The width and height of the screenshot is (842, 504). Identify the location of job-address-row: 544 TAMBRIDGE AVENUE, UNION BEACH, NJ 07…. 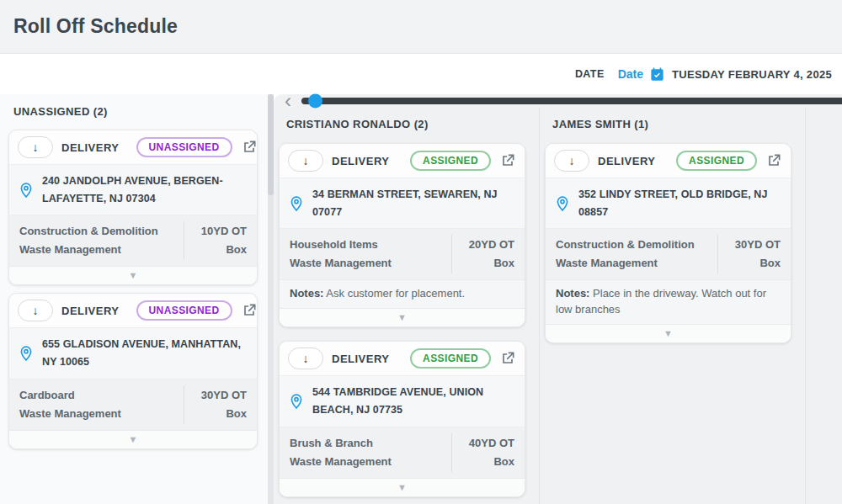
(402, 401).